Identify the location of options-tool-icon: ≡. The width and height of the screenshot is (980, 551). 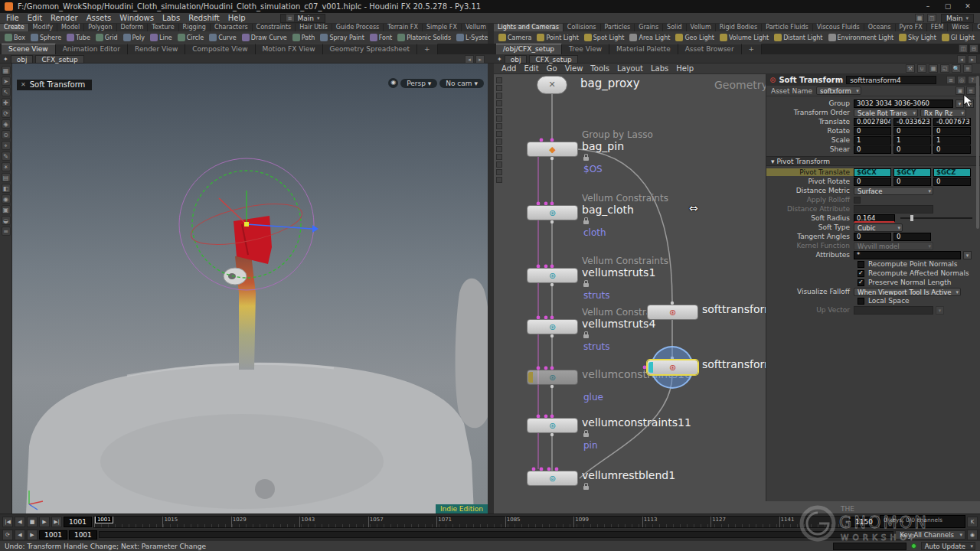
(6, 231).